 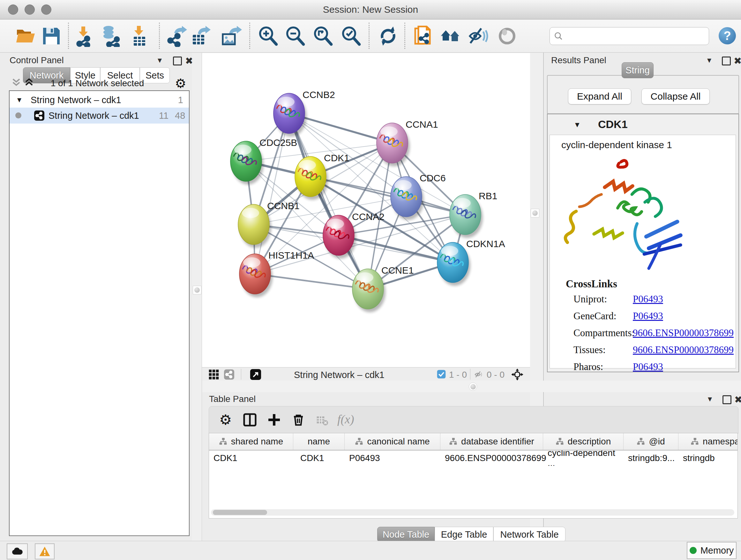 I want to click on collapse-all-button: Collapse All, so click(x=676, y=97).